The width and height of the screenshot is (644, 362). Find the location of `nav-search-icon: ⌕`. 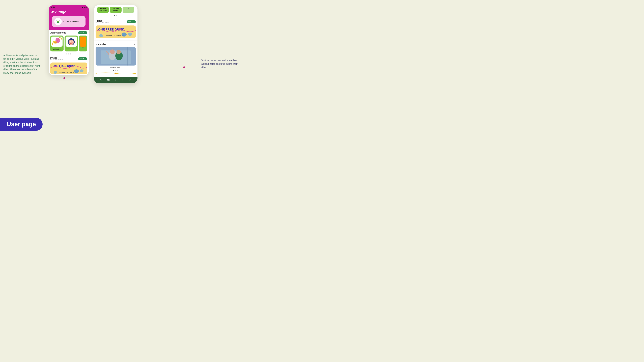

nav-search-icon: ⌕ is located at coordinates (116, 80).